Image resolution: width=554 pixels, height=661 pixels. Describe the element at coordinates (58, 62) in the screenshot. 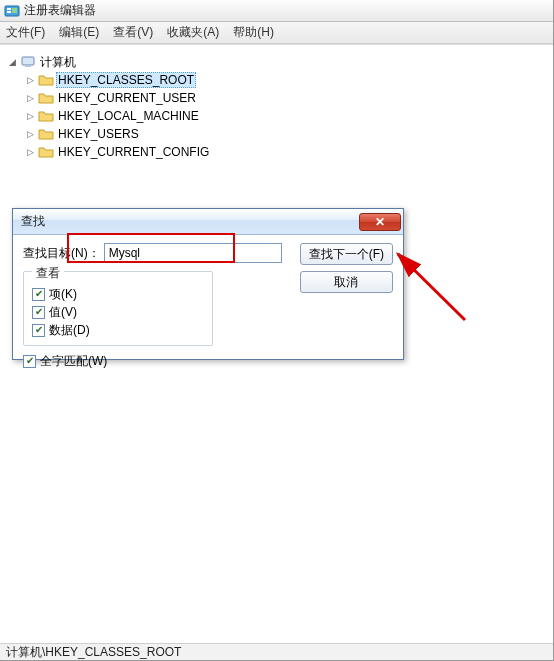

I see `tree-root-label: 计算机` at that location.